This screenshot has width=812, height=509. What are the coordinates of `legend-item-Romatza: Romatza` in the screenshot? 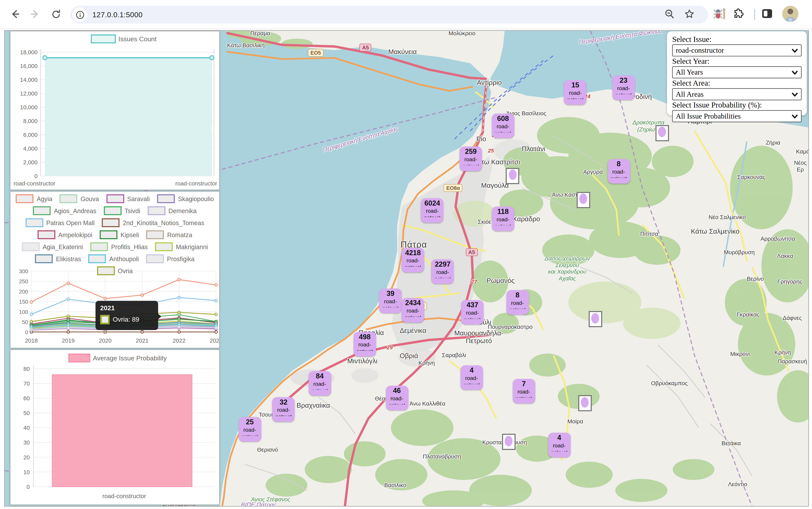 It's located at (170, 235).